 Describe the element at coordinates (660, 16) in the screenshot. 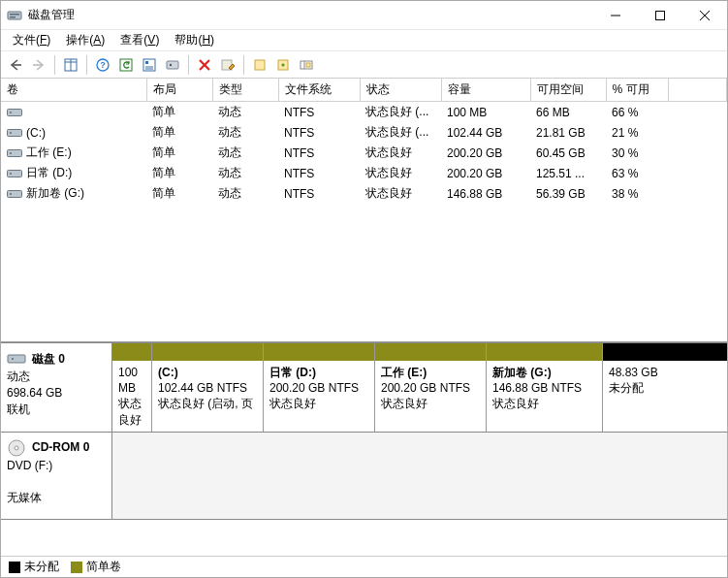

I see `maximize-button` at that location.